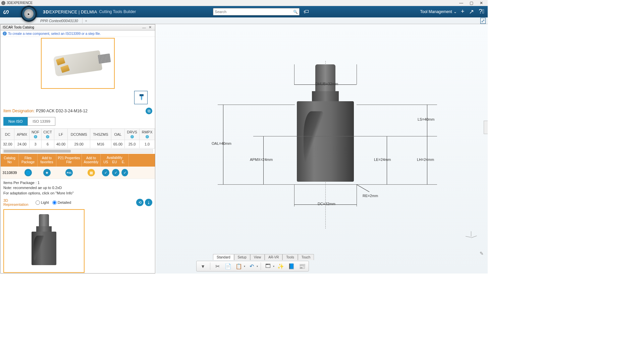 This screenshot has width=644, height=362. I want to click on panel-minimize: —, so click(144, 27).